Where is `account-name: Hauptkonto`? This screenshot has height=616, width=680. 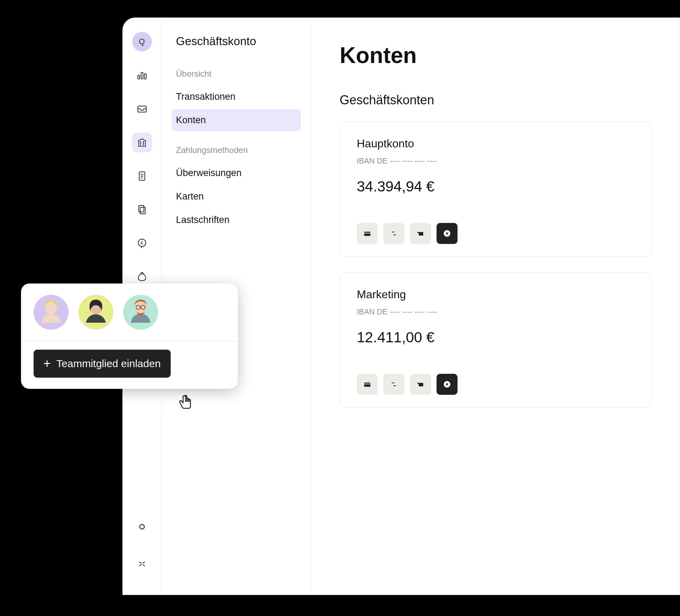 account-name: Hauptkonto is located at coordinates (496, 144).